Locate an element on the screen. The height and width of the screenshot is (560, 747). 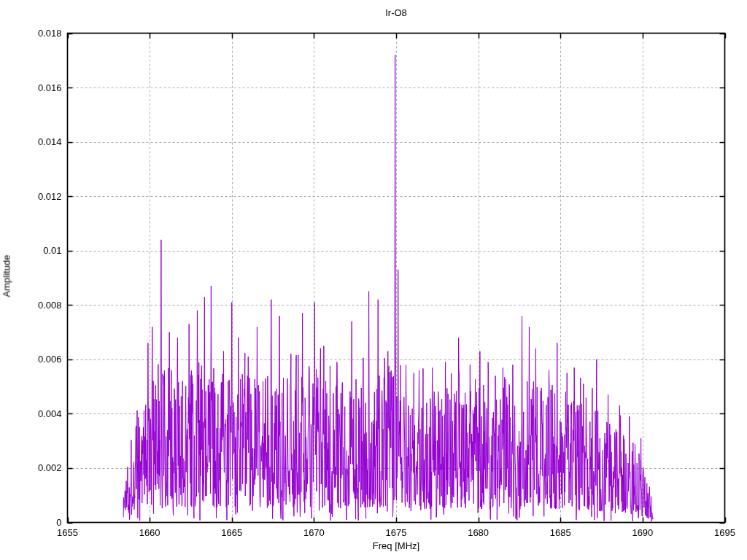
x-tick-label: 1690 is located at coordinates (643, 532).